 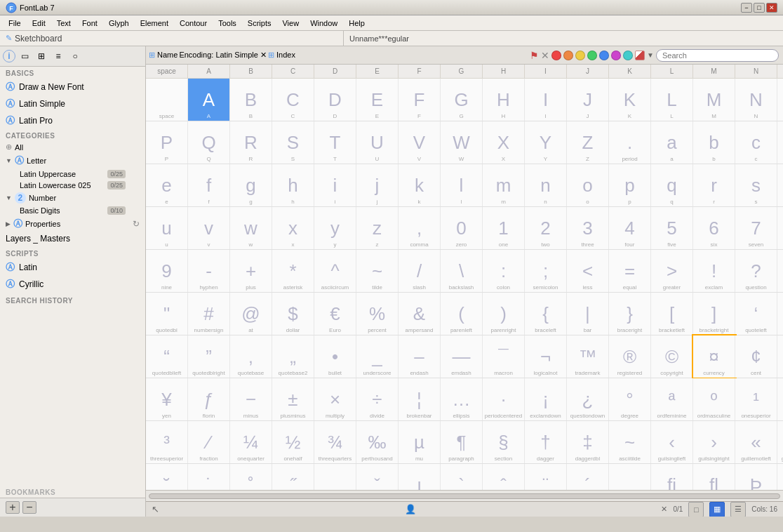 What do you see at coordinates (167, 399) in the screenshot?
I see `glyph-cell-yen: ¥yen` at bounding box center [167, 399].